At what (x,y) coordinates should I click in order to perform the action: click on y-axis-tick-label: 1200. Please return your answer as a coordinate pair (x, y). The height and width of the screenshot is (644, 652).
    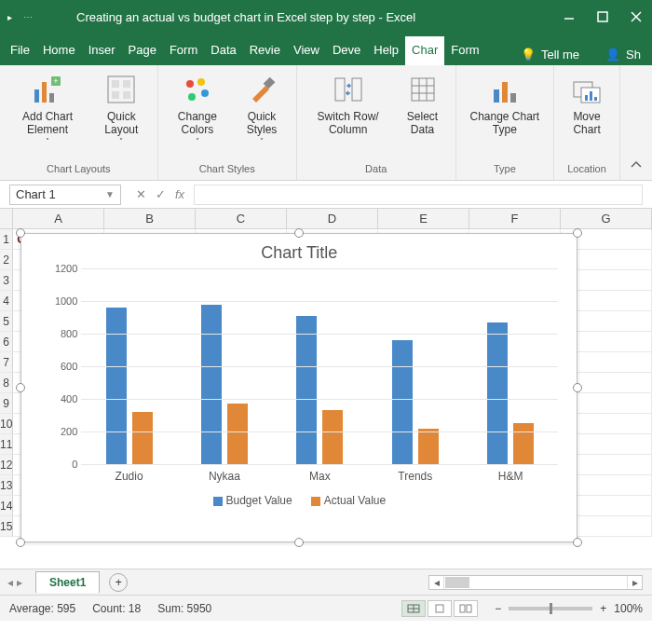
    Looking at the image, I should click on (59, 268).